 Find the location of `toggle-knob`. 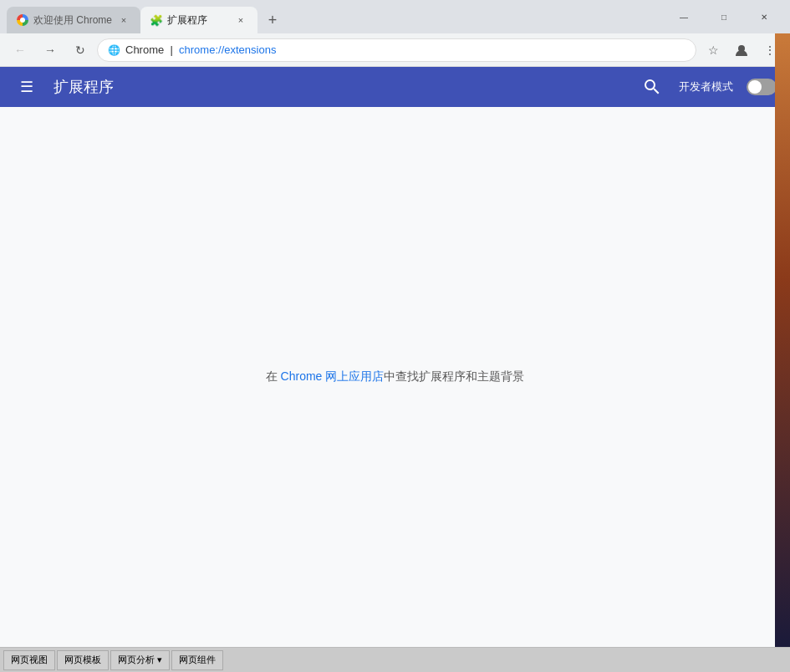

toggle-knob is located at coordinates (755, 87).